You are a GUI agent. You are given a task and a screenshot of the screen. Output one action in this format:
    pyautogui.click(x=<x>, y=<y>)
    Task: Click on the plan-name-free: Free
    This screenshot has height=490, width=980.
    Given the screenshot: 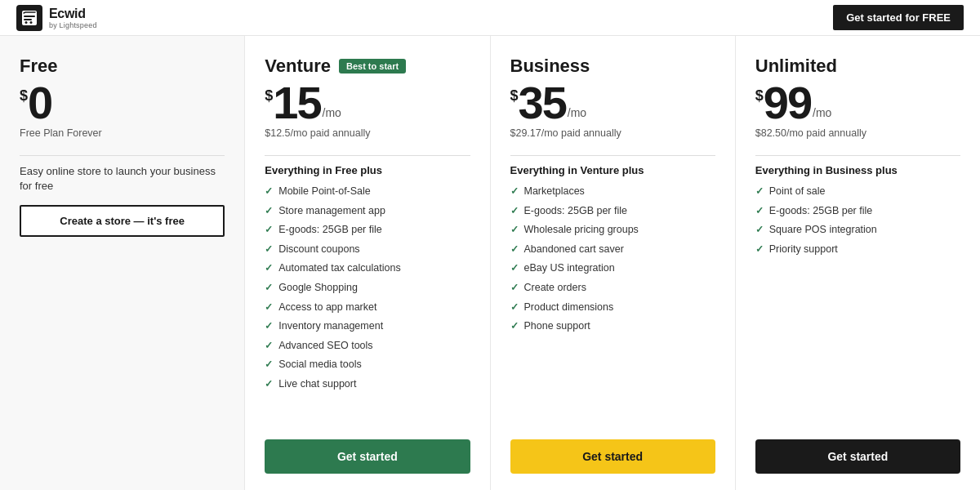 What is the action you would take?
    pyautogui.click(x=38, y=66)
    